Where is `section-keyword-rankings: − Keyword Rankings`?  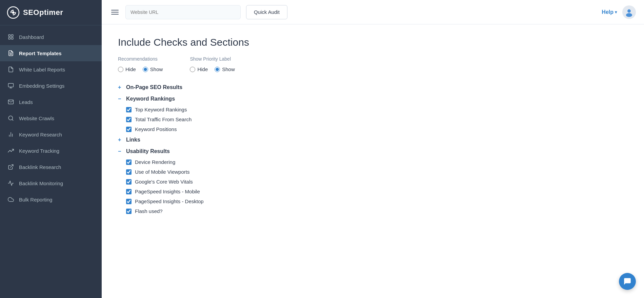 section-keyword-rankings: − Keyword Rankings is located at coordinates (373, 99).